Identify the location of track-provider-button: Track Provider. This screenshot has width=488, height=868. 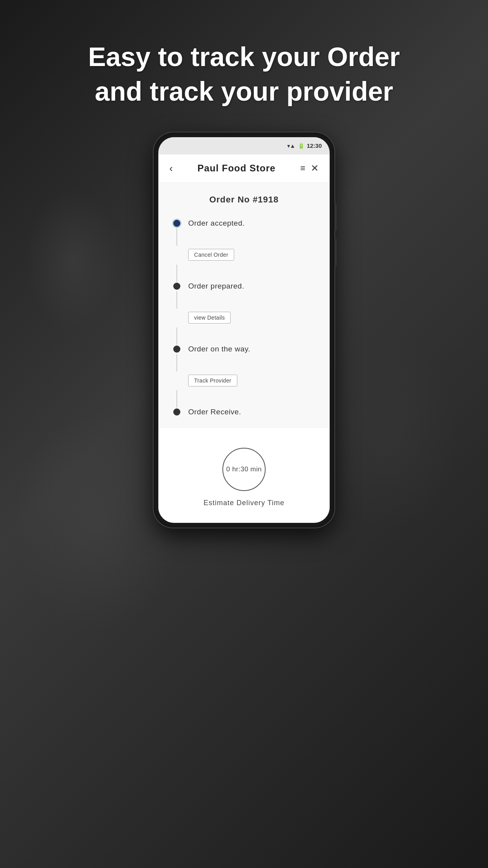
(213, 381).